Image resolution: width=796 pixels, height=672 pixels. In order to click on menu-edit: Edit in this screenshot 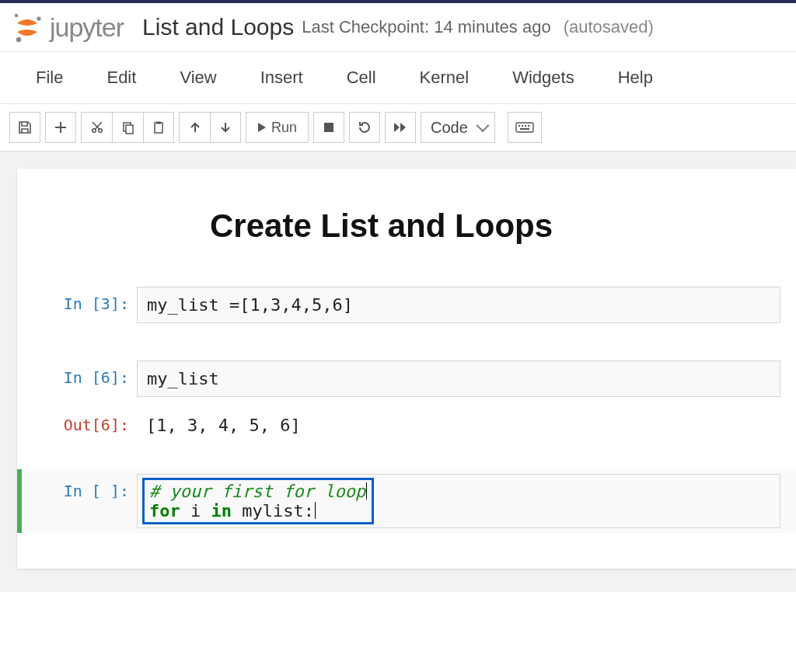, I will do `click(121, 78)`.